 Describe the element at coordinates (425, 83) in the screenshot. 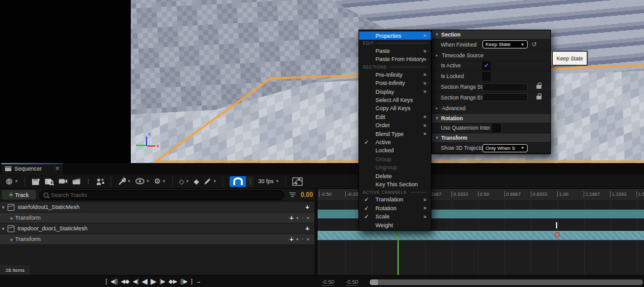

I see `submenu-arrow-icon: >` at that location.